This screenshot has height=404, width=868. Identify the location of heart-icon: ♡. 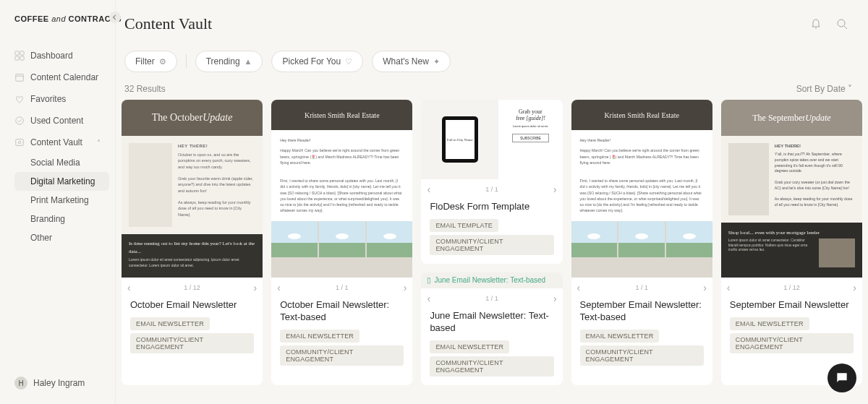
(349, 62).